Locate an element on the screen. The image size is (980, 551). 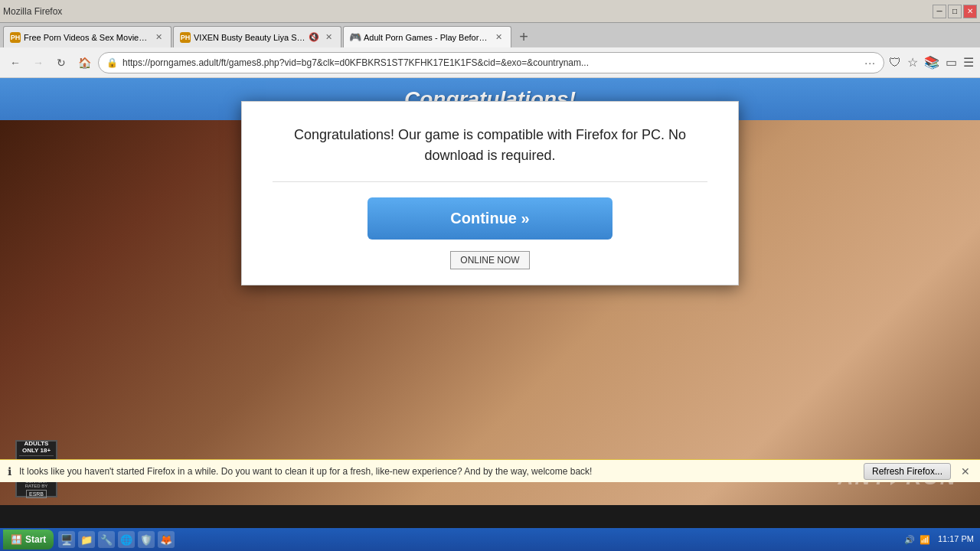
taskbar-explorer-icon: 📁 is located at coordinates (87, 540).